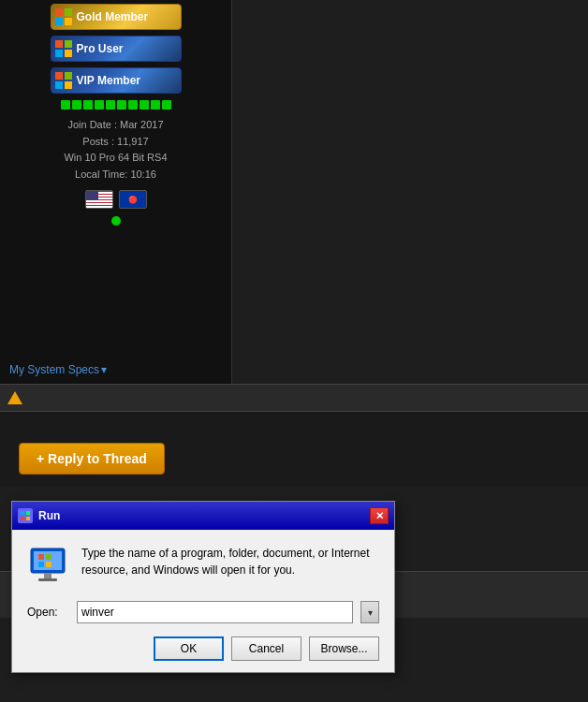 The height and width of the screenshot is (702, 588). What do you see at coordinates (116, 17) in the screenshot?
I see `gold-member-badge: Gold Member` at bounding box center [116, 17].